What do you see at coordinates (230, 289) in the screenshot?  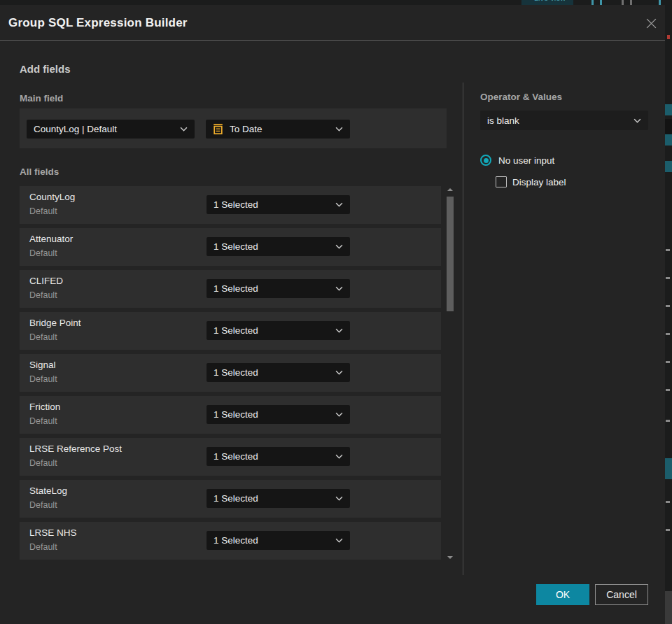 I see `field-row: CLIFED Default 1 Selected` at bounding box center [230, 289].